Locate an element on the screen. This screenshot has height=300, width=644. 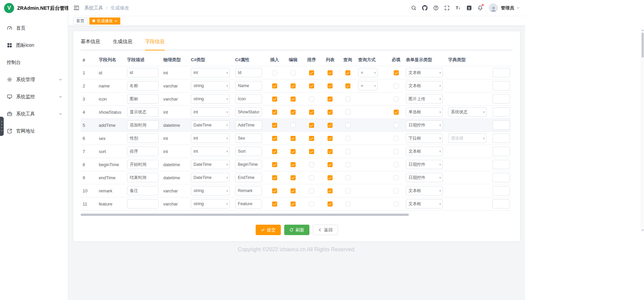
horizontal-scrollbar-thumb is located at coordinates (245, 215).